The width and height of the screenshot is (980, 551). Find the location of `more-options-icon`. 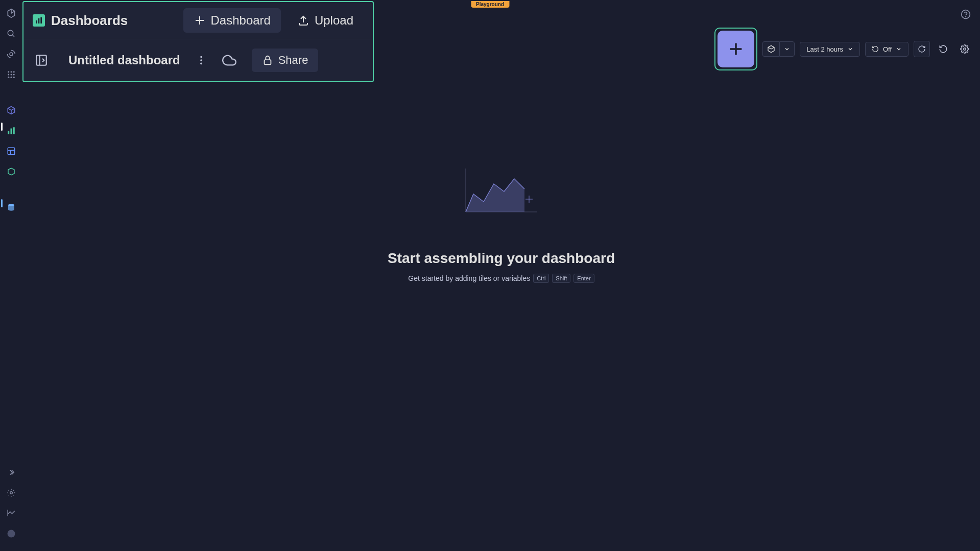

more-options-icon is located at coordinates (201, 60).